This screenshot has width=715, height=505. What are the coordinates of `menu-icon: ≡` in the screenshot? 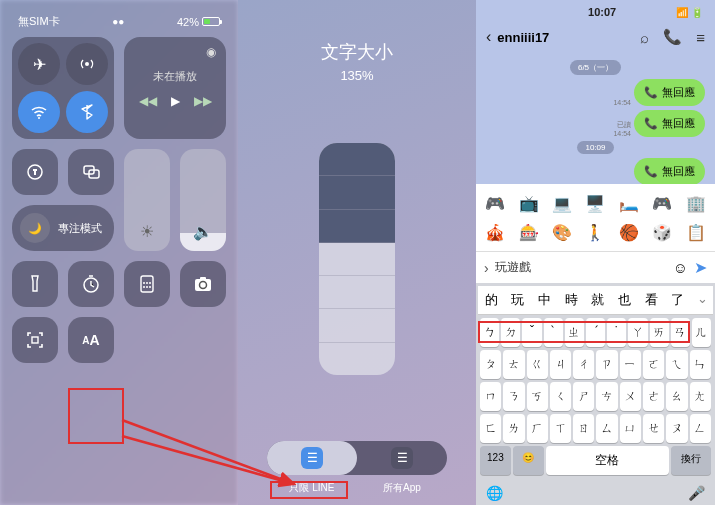 It's located at (700, 38).